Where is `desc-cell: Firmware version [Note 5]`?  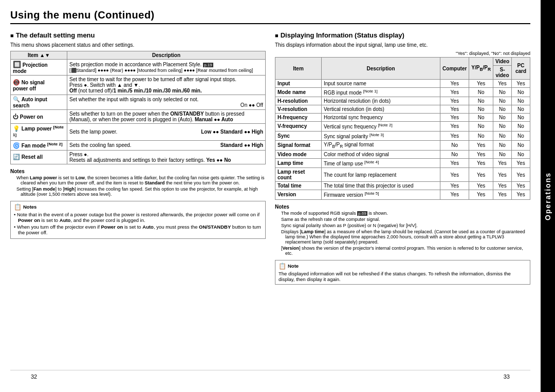
desc-cell: Firmware version [Note 5] is located at coordinates (381, 195).